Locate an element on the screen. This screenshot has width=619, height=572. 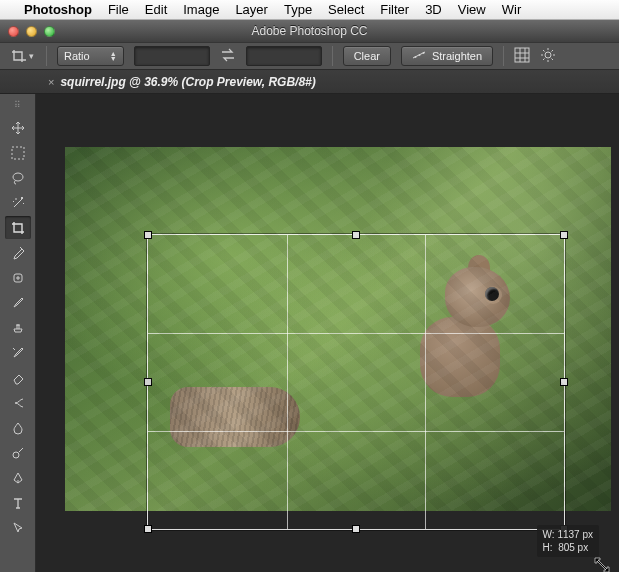
eyedropper-tool is located at coordinates (18, 252).